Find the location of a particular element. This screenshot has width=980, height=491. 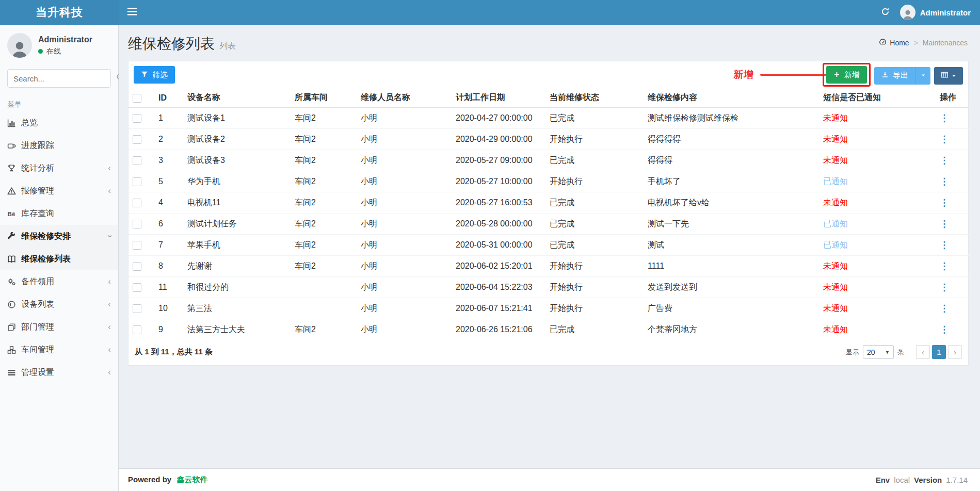

column-header: 维修人员名称 is located at coordinates (404, 98).